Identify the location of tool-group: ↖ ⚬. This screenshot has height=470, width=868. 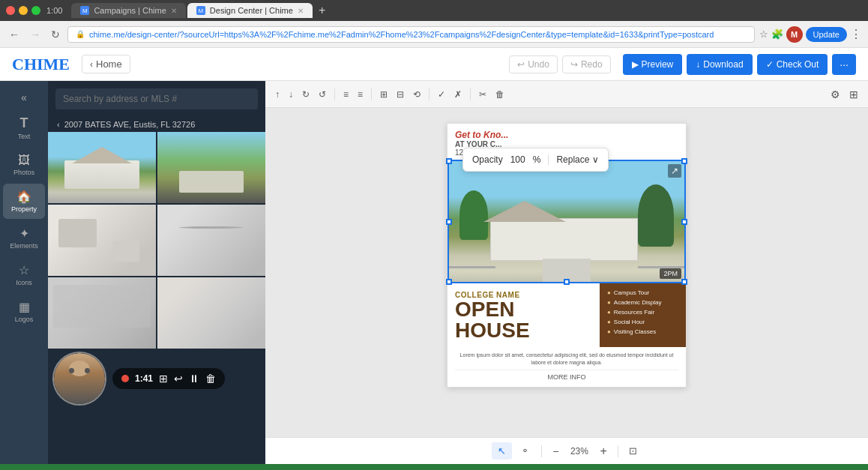
(513, 451).